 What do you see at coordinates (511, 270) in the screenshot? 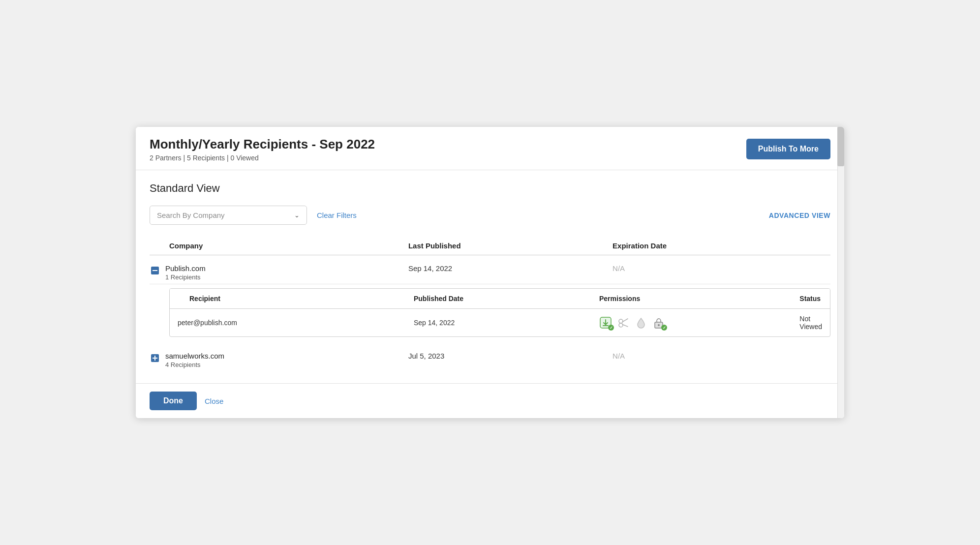
I see `company-last-published: Sep 14, 2022` at bounding box center [511, 270].